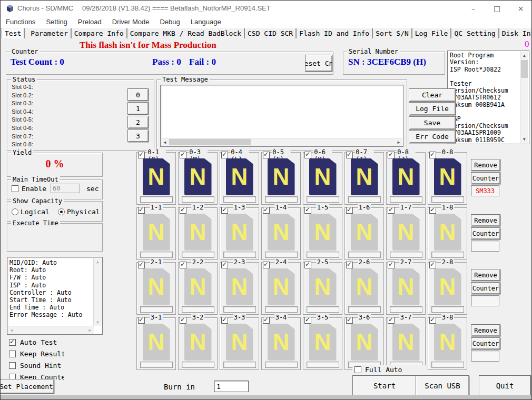  What do you see at coordinates (13, 34) in the screenshot?
I see `tab-test: Test` at bounding box center [13, 34].